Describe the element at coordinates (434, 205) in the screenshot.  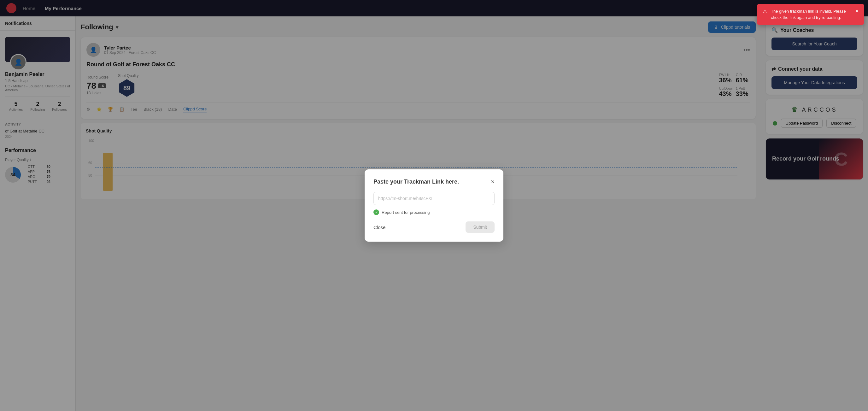
I see `trackman-modal: Paste your Trackman Link here. × ✓ Repor…` at that location.